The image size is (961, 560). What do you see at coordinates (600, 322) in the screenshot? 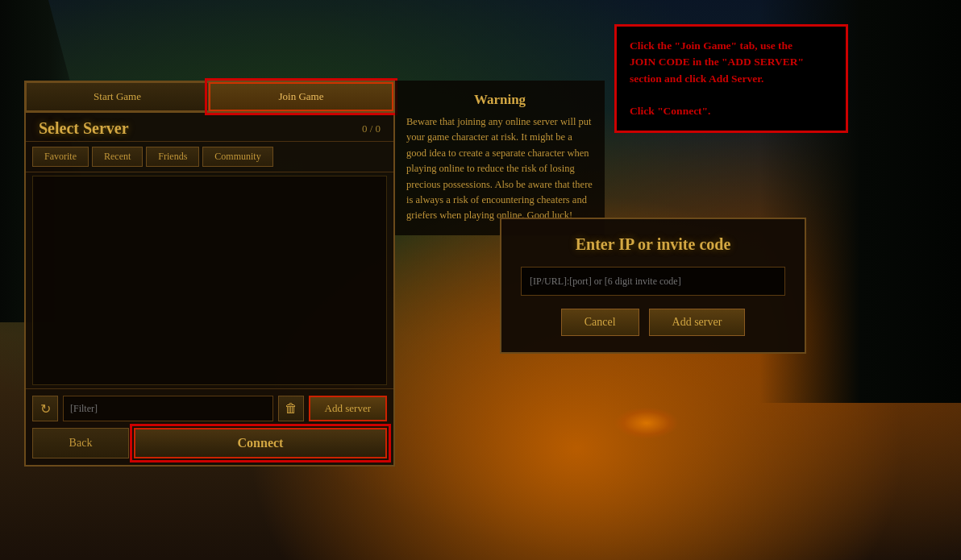
I see `cancel-button: Cancel` at bounding box center [600, 322].